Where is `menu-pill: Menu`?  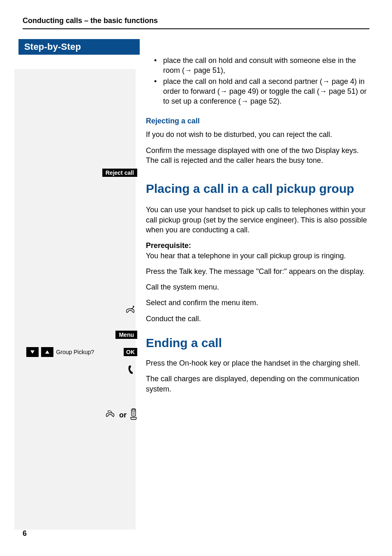
menu-pill: Menu is located at coordinates (127, 335).